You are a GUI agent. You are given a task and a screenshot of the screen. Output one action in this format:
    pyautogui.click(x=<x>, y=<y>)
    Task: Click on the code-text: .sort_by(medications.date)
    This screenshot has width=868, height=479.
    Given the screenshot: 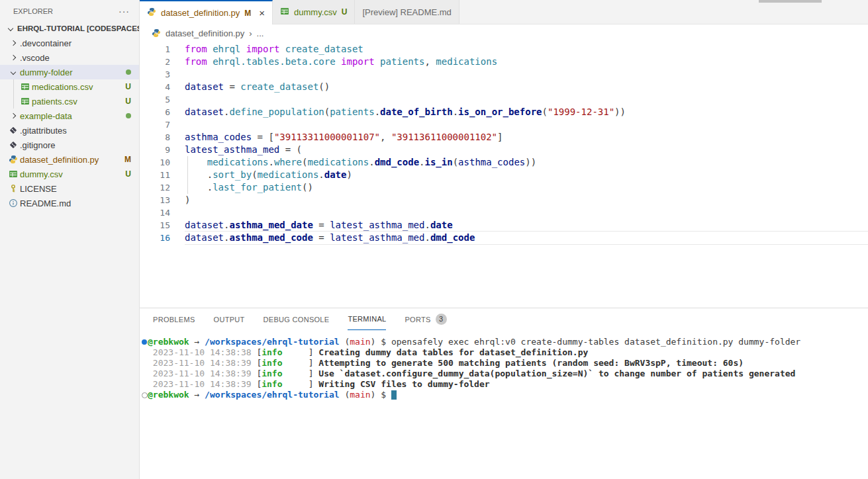 What is the action you would take?
    pyautogui.click(x=526, y=175)
    